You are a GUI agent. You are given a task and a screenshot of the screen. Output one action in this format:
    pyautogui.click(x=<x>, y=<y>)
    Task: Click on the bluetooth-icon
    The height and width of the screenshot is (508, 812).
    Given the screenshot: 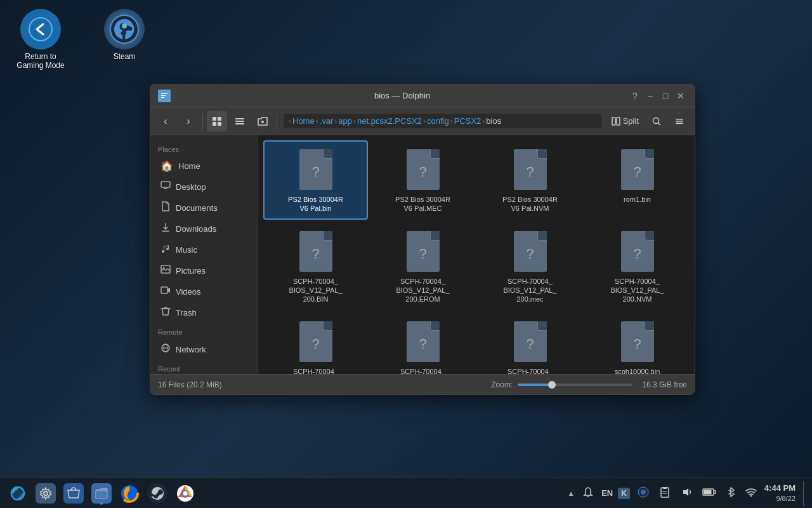 What is the action you would take?
    pyautogui.click(x=731, y=493)
    